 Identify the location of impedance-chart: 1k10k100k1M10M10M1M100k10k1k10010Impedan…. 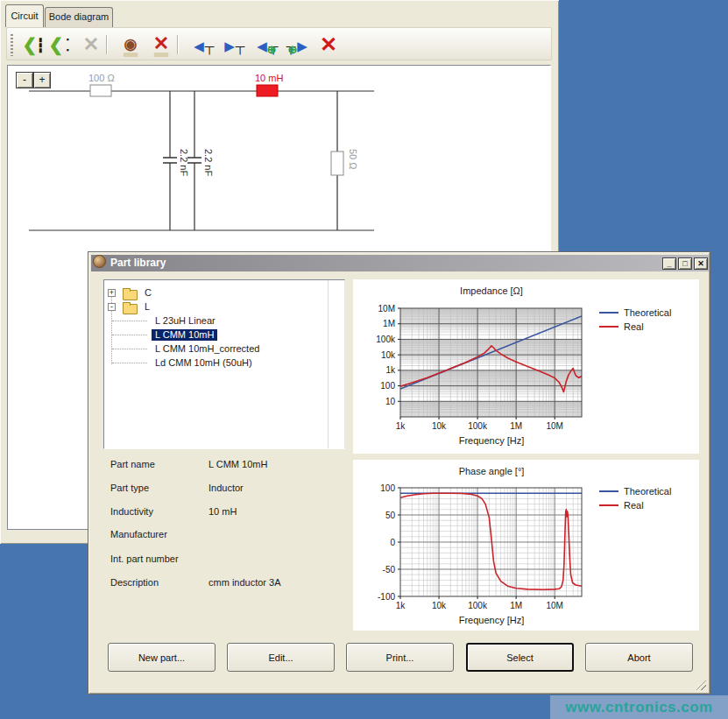
(526, 366).